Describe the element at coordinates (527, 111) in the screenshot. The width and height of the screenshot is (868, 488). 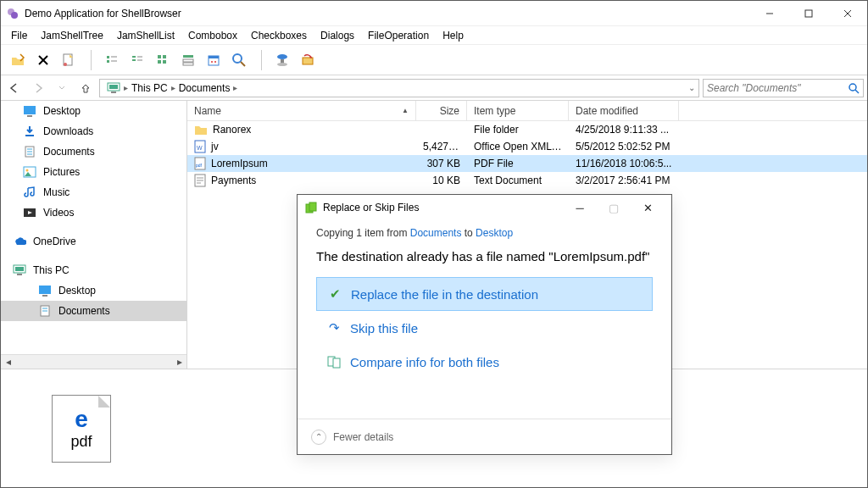
I see `column-headers: Name▲ Size Item type Date modified` at that location.